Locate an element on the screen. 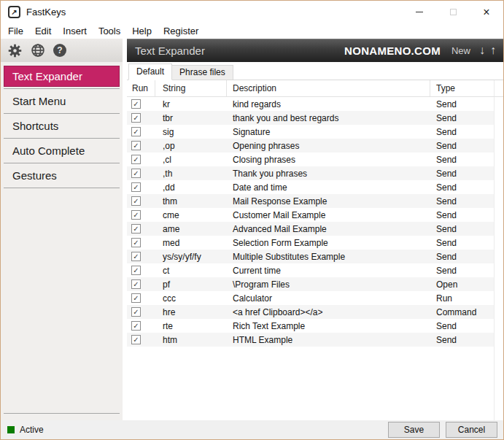 The width and height of the screenshot is (504, 440). table-row: sig Signature Send is located at coordinates (315, 131).